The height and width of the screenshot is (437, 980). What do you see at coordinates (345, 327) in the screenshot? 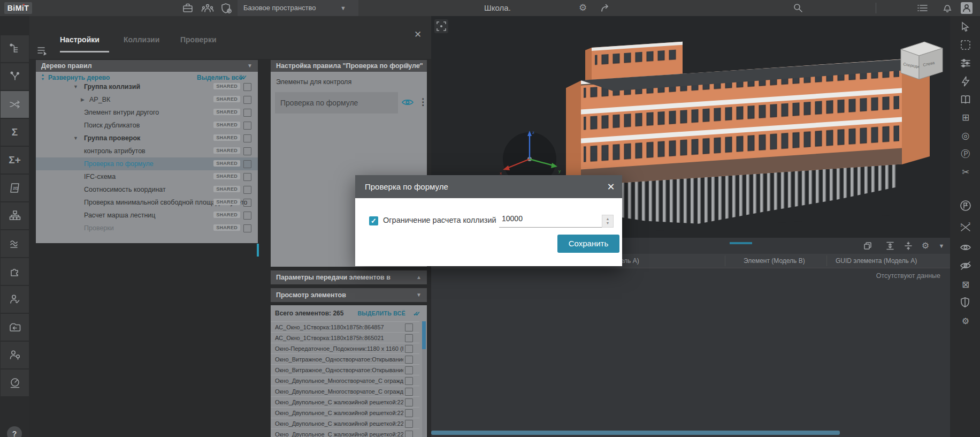
I see `list-item: АС_Окно_1Створка:1180x1875h:864857` at bounding box center [345, 327].